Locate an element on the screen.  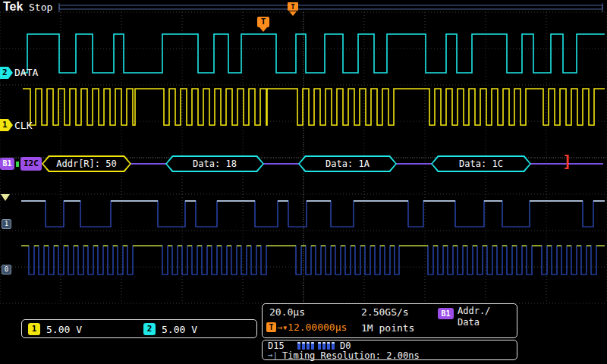
d1-channel-marker: 1 is located at coordinates (6, 224).